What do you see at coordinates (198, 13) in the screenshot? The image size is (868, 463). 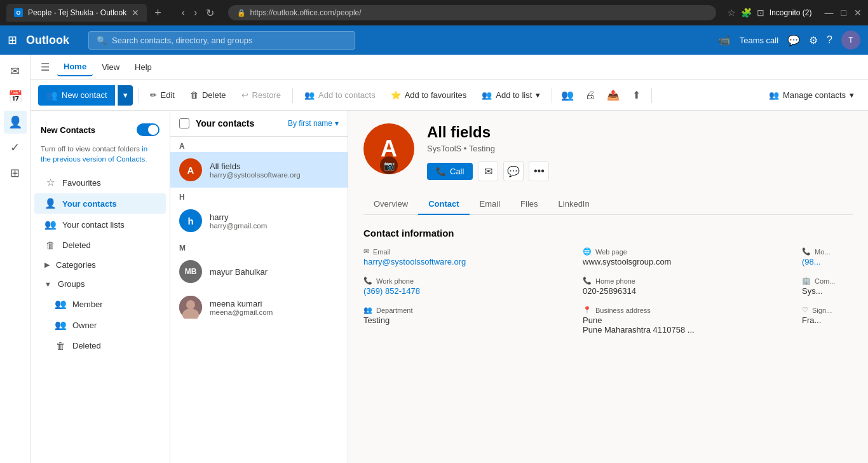 I see `browser-controls: ‹ › ↻` at bounding box center [198, 13].